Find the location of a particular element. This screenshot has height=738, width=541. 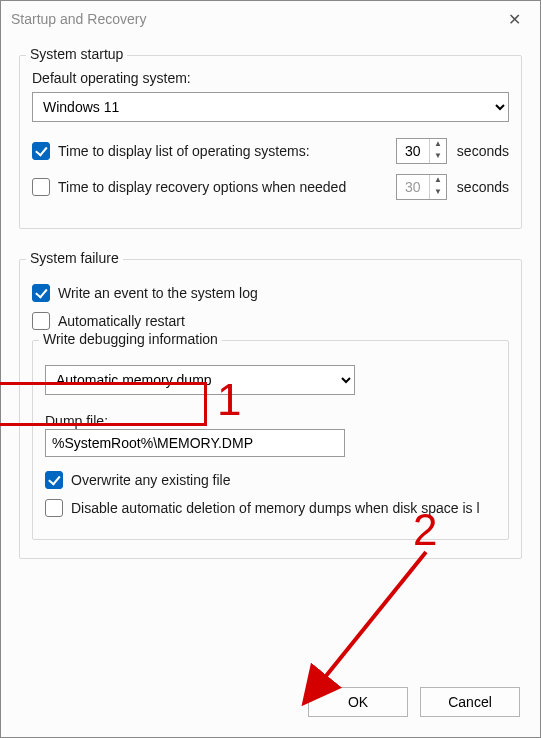

auto-restart-label: Automatically restart is located at coordinates (122, 321).